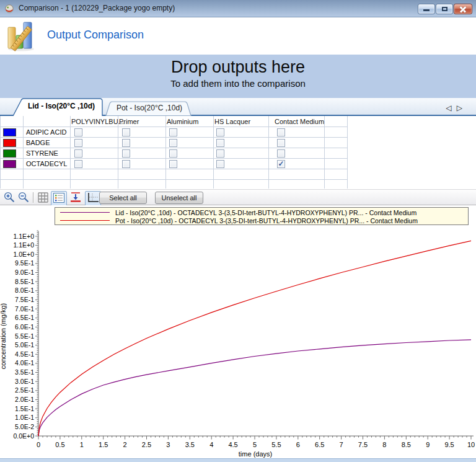  I want to click on y-tick-label: 8.5E-1, so click(25, 282).